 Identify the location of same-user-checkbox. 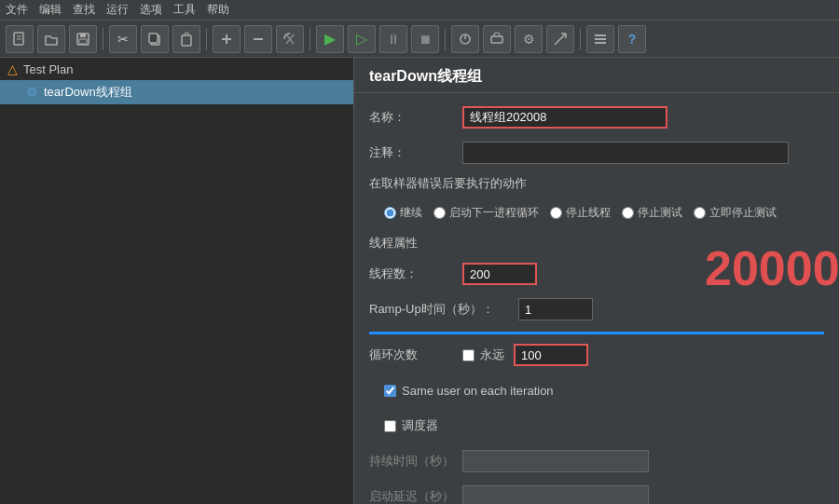
(390, 391).